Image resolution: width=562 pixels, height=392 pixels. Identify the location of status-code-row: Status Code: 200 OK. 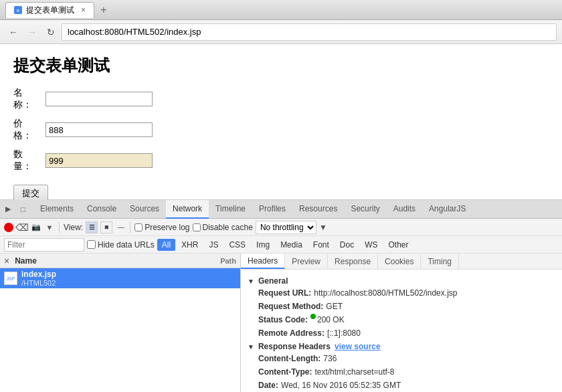
(401, 320).